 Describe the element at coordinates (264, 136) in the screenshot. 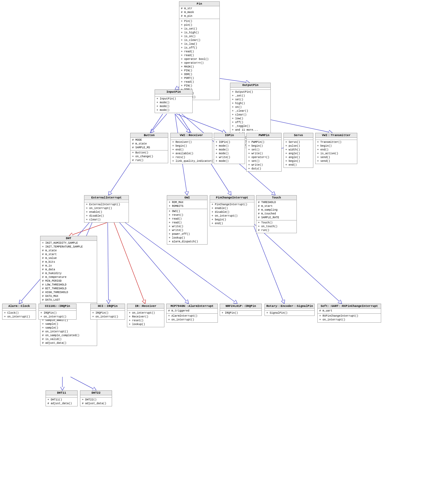

I see `pwmpin-title: PWMPin` at that location.